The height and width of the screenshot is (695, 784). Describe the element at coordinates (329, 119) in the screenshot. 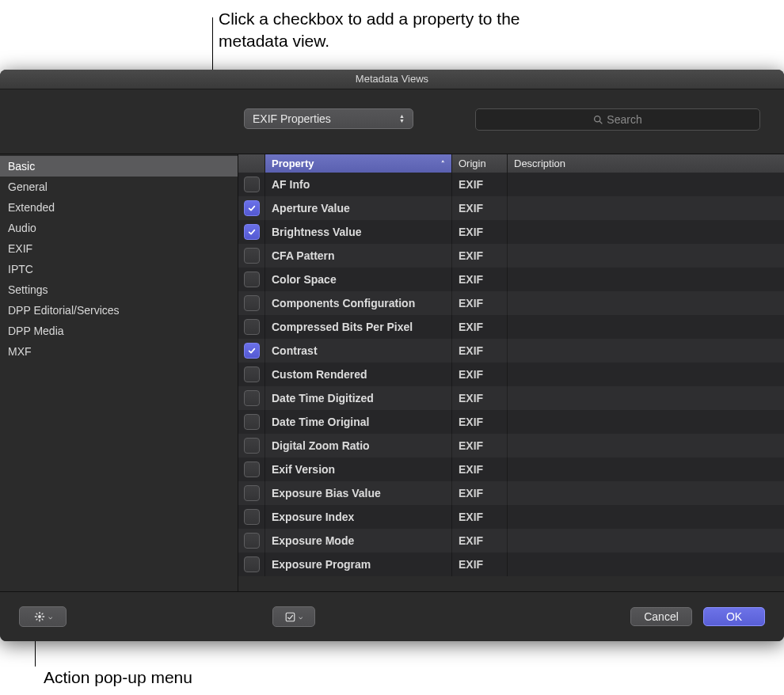

I see `category-popup: EXIF Properties ▲▼` at that location.